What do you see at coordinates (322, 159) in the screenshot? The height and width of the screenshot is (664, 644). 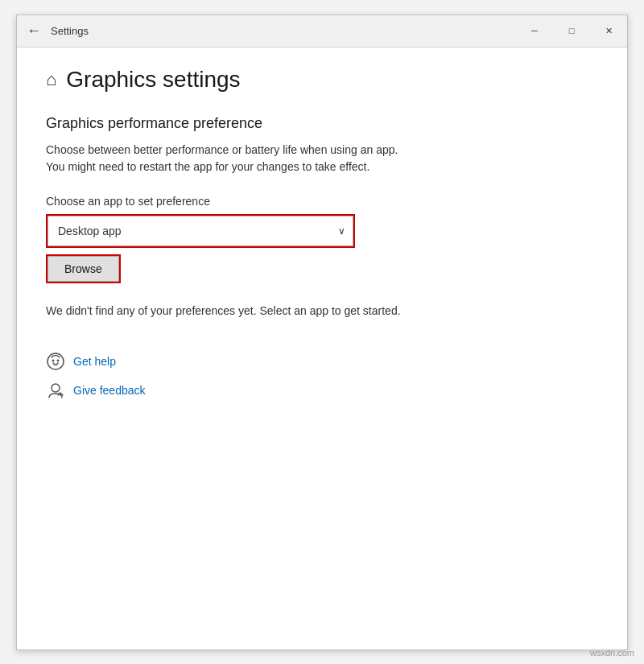 I see `description: Choose between better performance or bat…` at bounding box center [322, 159].